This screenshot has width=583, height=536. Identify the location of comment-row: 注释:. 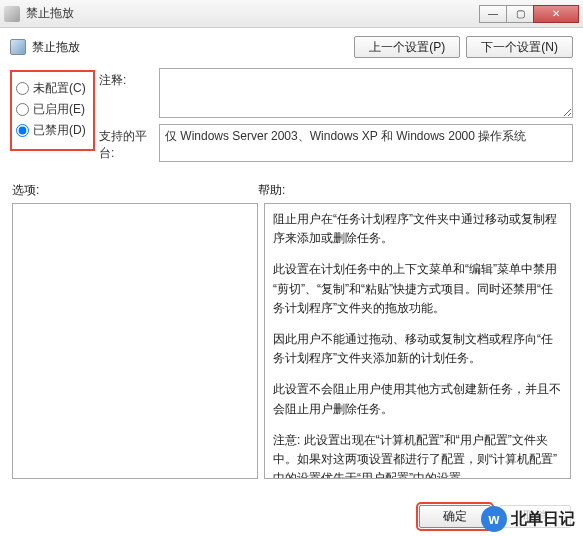
(336, 93).